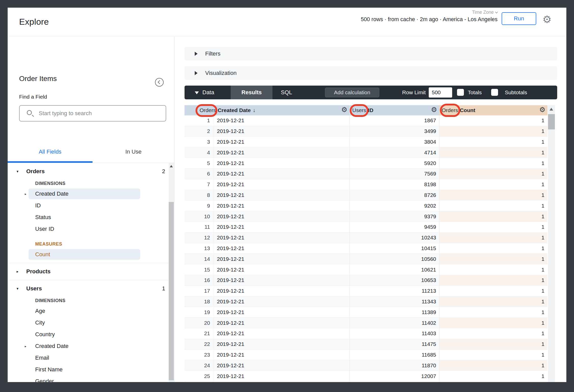  What do you see at coordinates (267, 110) in the screenshot?
I see `column-header-orders-created-date: Orders Created Date ↓ ⚙` at bounding box center [267, 110].